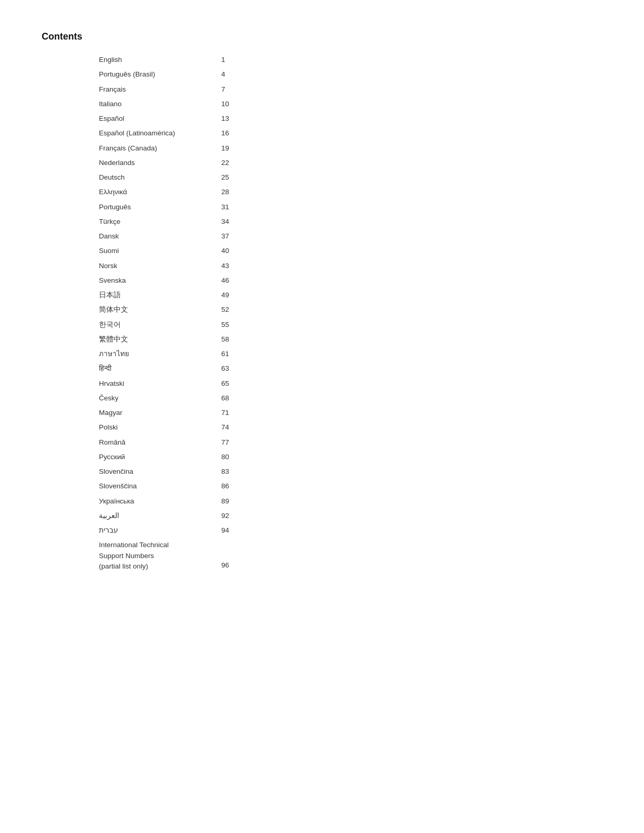  What do you see at coordinates (228, 516) in the screenshot?
I see `toc-page: 92` at bounding box center [228, 516].